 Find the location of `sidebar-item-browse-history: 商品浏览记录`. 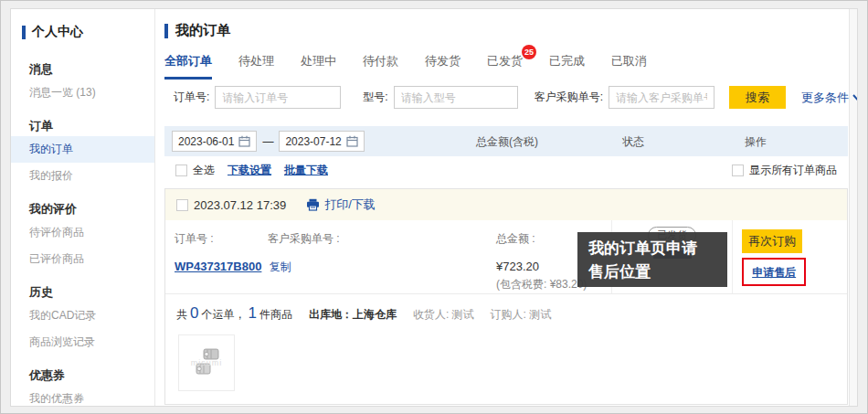

sidebar-item-browse-history: 商品浏览记录 is located at coordinates (82, 342).